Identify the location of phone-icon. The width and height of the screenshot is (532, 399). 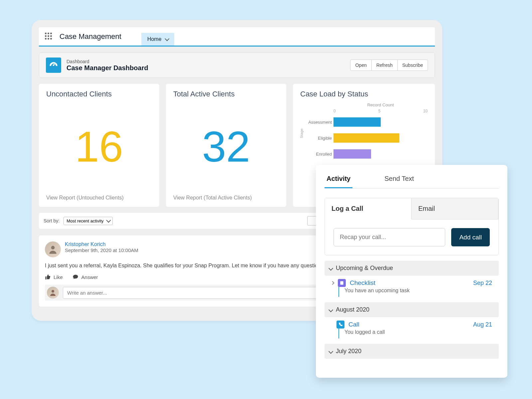
(340, 325).